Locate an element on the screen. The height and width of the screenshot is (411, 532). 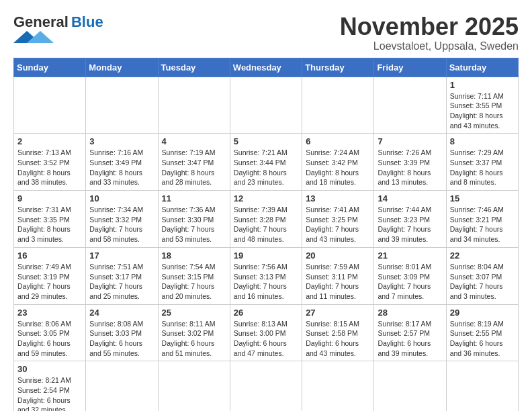
calendar-cell: 22Sunrise: 8:04 AM Sunset: 3:07 PM Dayli… is located at coordinates (482, 275).